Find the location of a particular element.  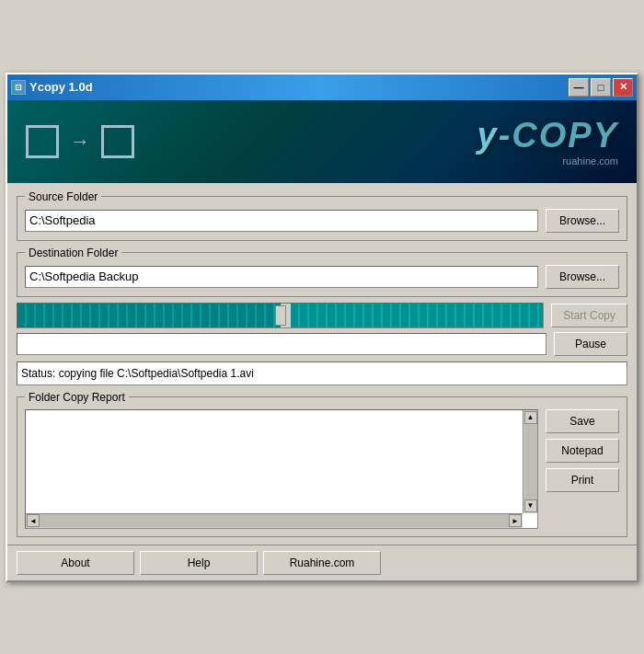

window-title: Ycopy 1.0d is located at coordinates (61, 86).